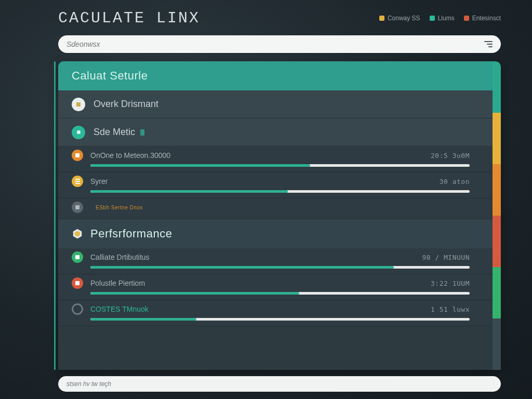  I want to click on metric-label: Calliate Drtibutitus, so click(120, 257).